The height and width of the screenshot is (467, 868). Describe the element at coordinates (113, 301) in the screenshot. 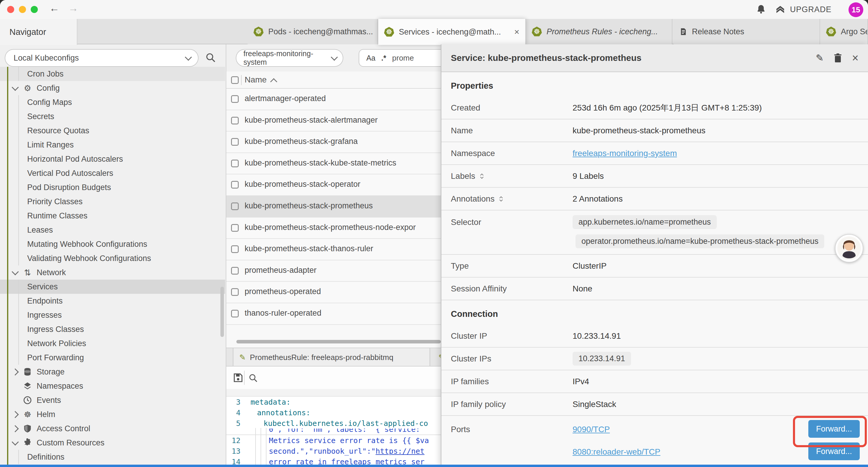

I see `sidebar-item-endpoints: Endpoints` at that location.